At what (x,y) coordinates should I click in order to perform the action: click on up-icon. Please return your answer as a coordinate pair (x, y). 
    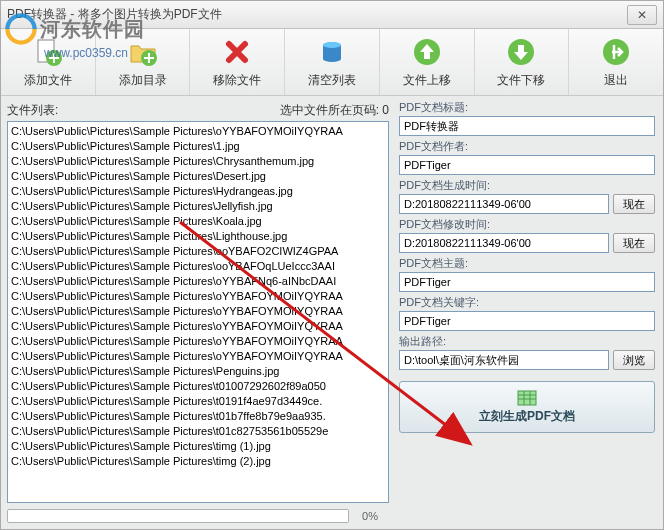
    Looking at the image, I should click on (427, 52).